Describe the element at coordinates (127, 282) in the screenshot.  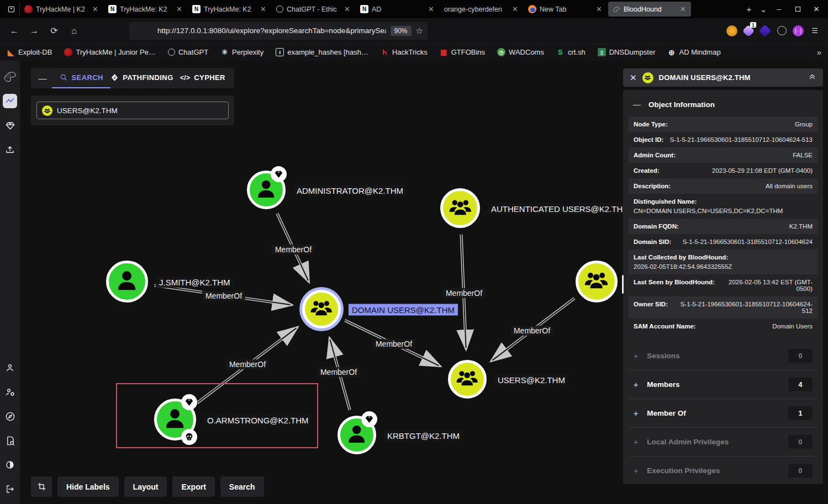
I see `graph-node-j-smith` at that location.